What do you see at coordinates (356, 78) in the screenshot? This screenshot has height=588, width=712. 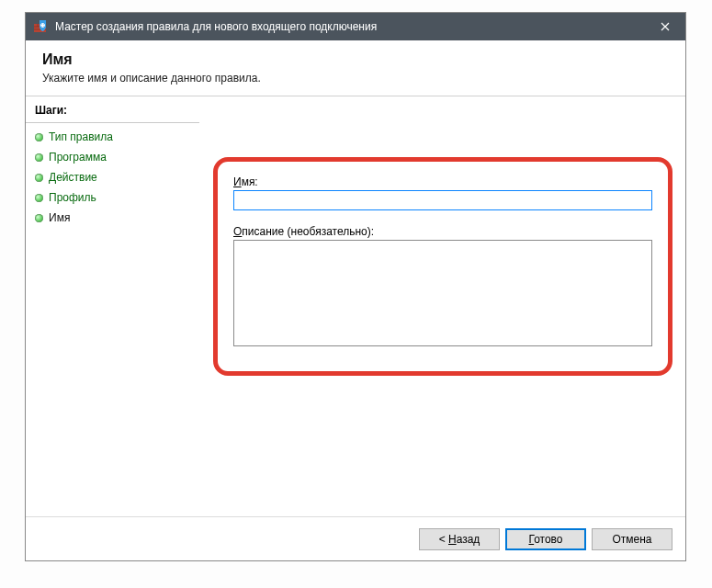 I see `page-subtitle: Укажите имя и описание данного правила.` at bounding box center [356, 78].